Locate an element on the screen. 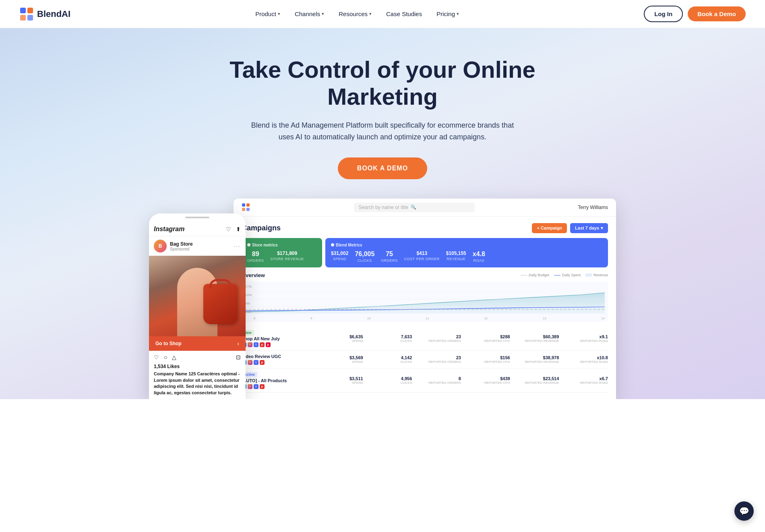 The width and height of the screenshot is (765, 532). dashboard-topbar: Search by name or title 🔍 Terry Williams is located at coordinates (425, 208).